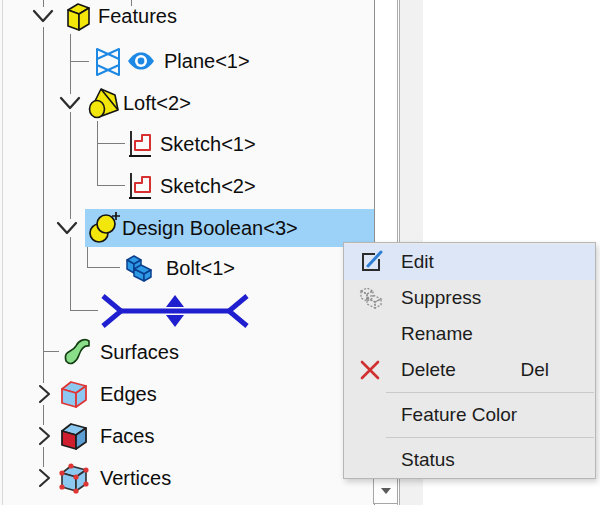 This screenshot has height=505, width=600. Describe the element at coordinates (175, 311) in the screenshot. I see `rollback-marker-icon` at that location.